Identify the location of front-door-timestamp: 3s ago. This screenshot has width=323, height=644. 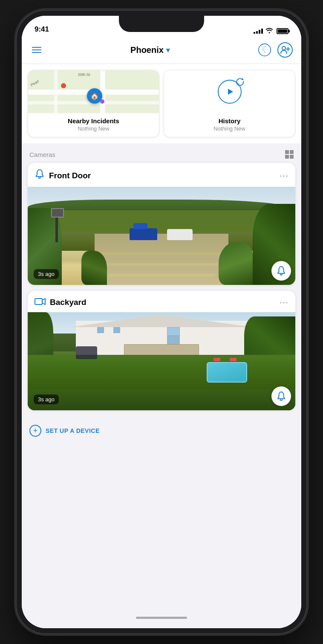
(46, 274).